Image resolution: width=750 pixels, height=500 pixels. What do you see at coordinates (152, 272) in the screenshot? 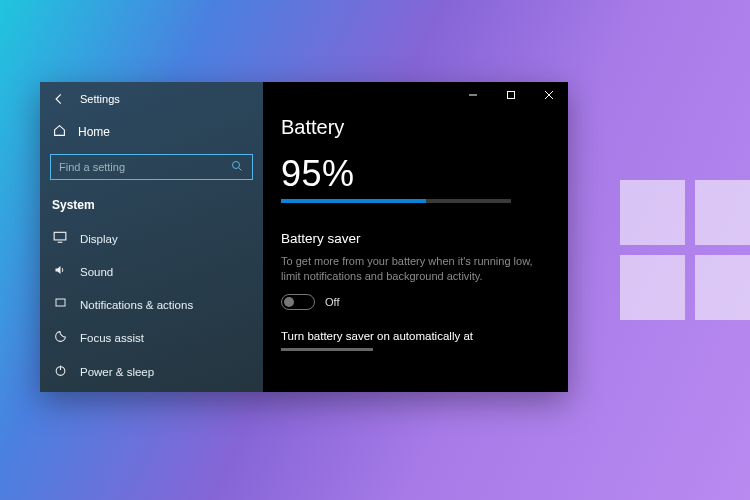
I see `sidebar-item-sound: Sound` at bounding box center [152, 272].